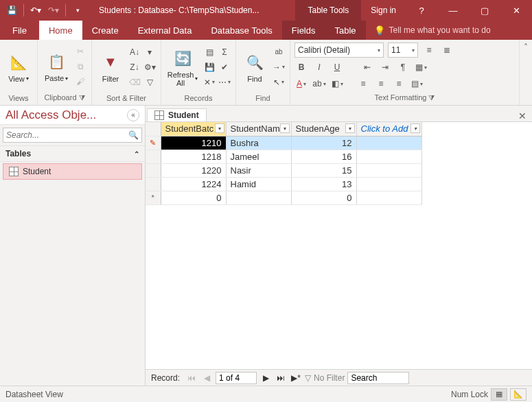 The height and width of the screenshot is (402, 532). Describe the element at coordinates (192, 378) in the screenshot. I see `first-record-button: ⏮` at that location.